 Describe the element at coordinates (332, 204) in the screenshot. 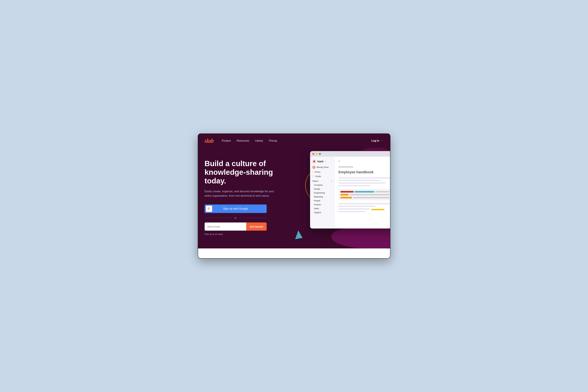

I see `topic-product-chevron: ›` at that location.